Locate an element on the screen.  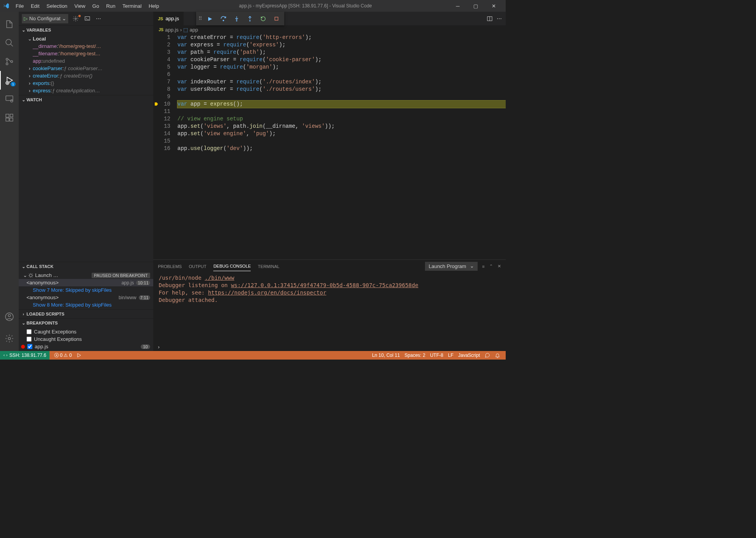
menu-run: Run is located at coordinates (111, 6).